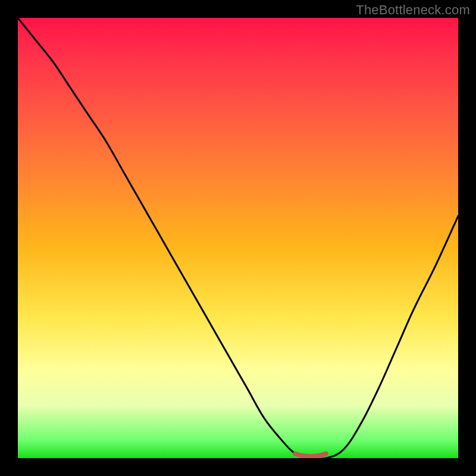 The height and width of the screenshot is (476, 476). What do you see at coordinates (311, 456) in the screenshot?
I see `optimal-range-path` at bounding box center [311, 456].